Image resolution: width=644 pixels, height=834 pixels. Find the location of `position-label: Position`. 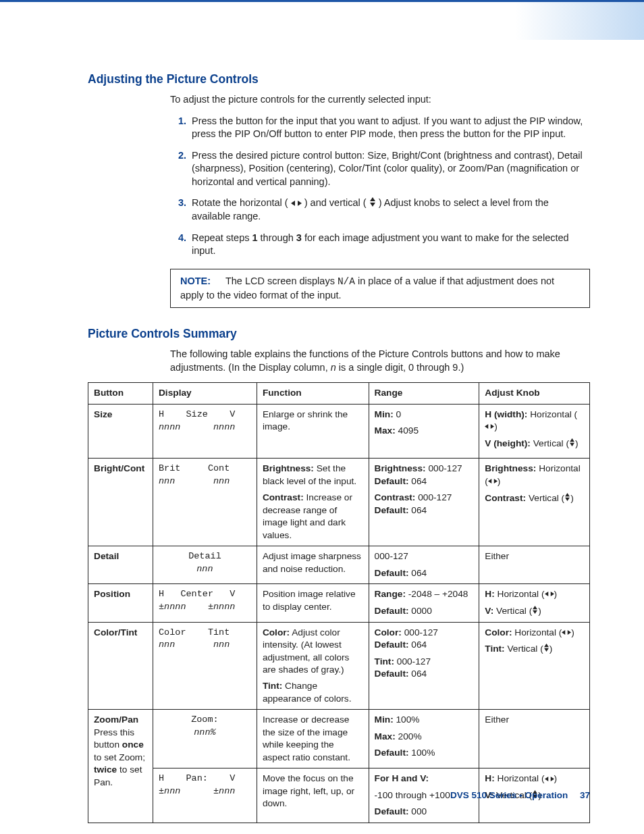

position-label: Position is located at coordinates (112, 594).